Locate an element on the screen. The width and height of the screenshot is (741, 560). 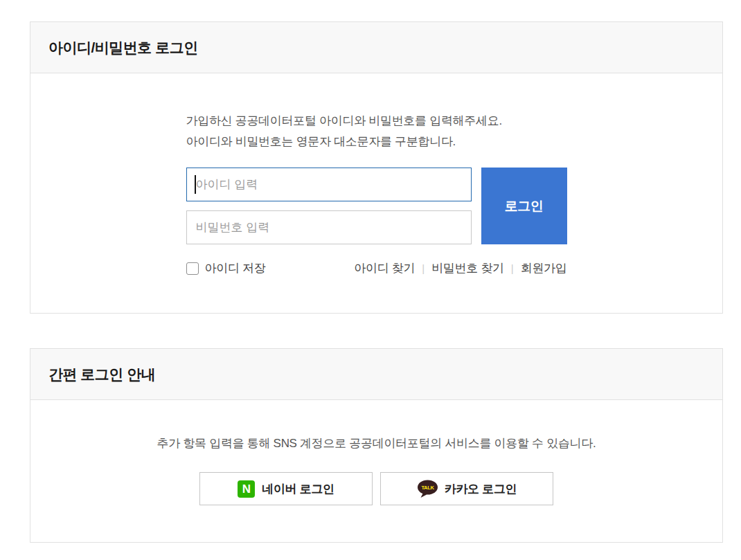
account-links: 아이디 찾기 | 비밀번호 찾기 | 회원가입 is located at coordinates (460, 269).